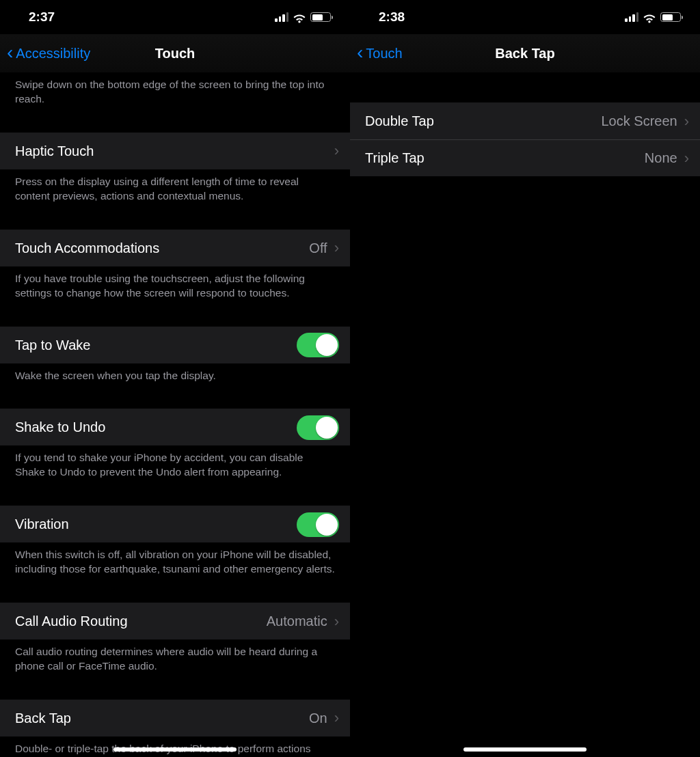 The image size is (700, 757). What do you see at coordinates (661, 159) in the screenshot?
I see `row-value: None` at bounding box center [661, 159].